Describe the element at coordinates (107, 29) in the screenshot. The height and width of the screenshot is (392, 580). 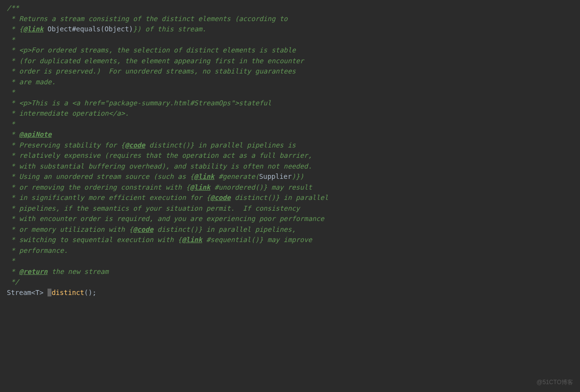
I see `javadoc-line: * {@link Object#equals(Object)}) of this…` at that location.